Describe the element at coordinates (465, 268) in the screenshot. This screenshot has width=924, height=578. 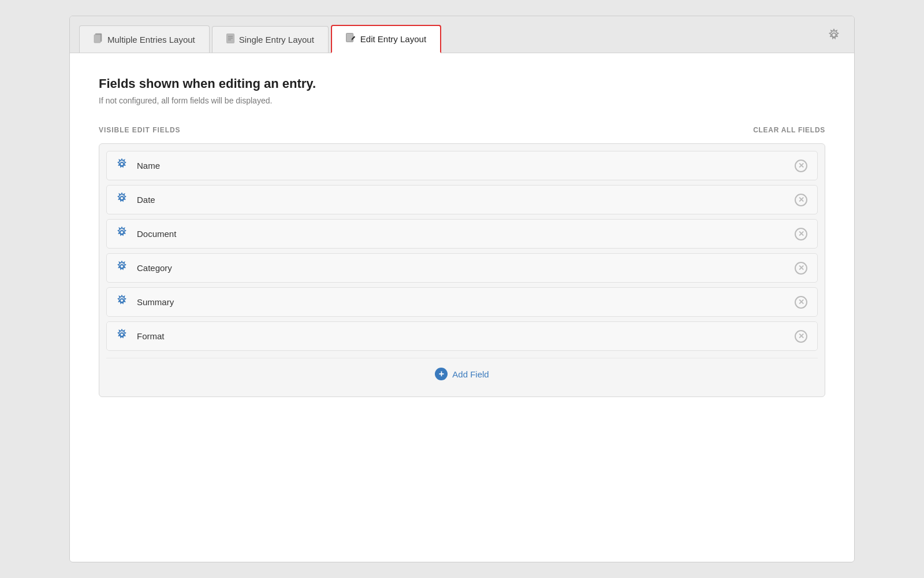
I see `field-label-category: Category` at that location.